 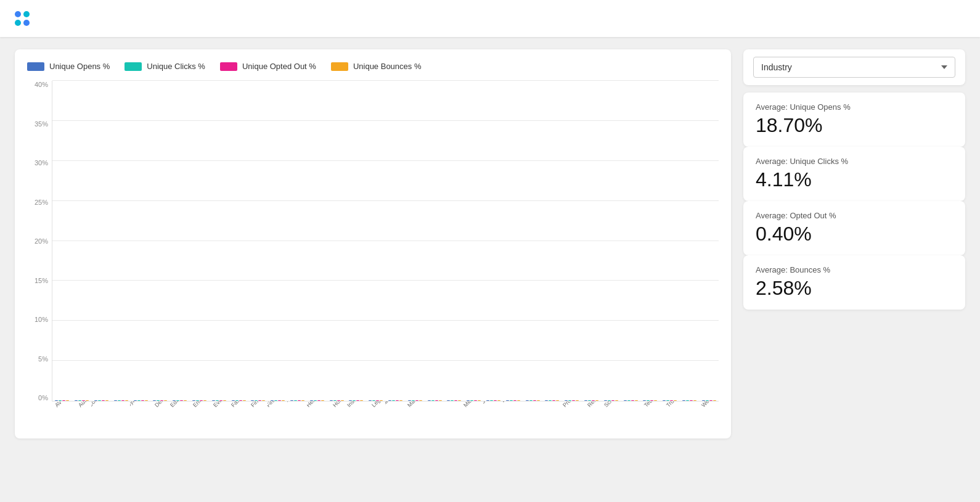 What do you see at coordinates (219, 414) in the screenshot?
I see `x-label-wrap: Events` at bounding box center [219, 414].